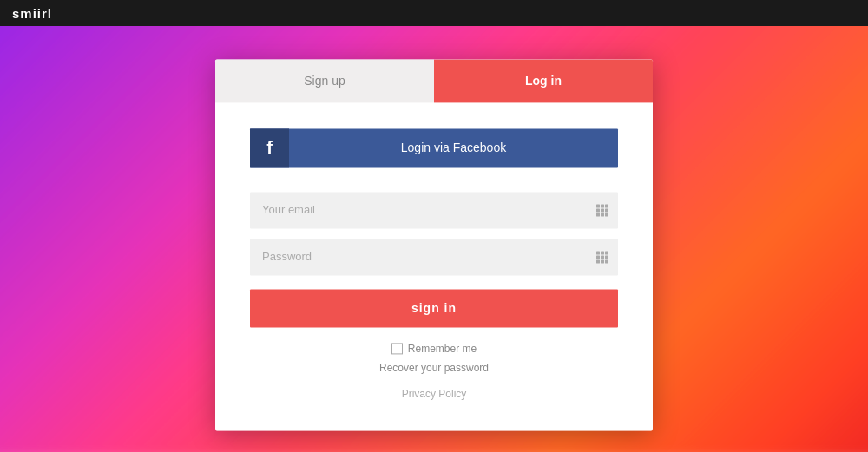 The image size is (868, 452). I want to click on recover-password-link: Recover your password, so click(434, 368).